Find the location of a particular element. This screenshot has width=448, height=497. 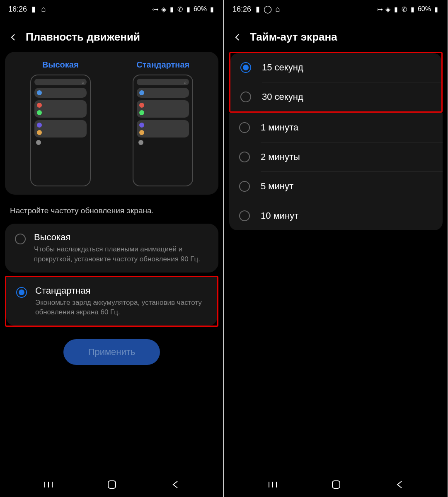

page-title: Плавность движений is located at coordinates (83, 37).